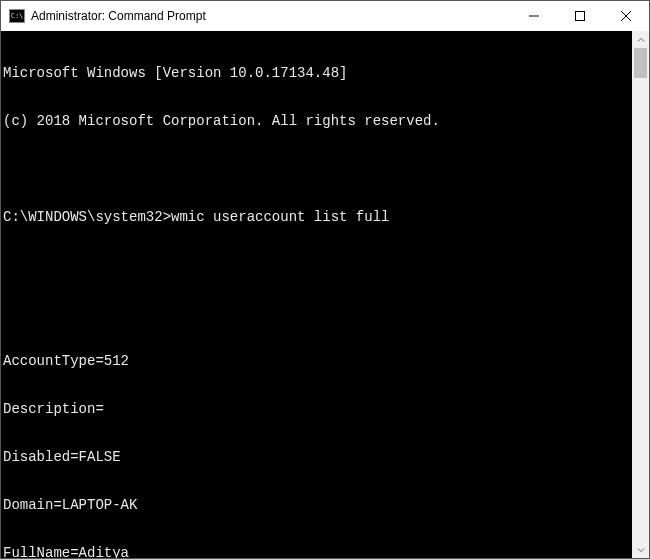 Image resolution: width=650 pixels, height=559 pixels. Describe the element at coordinates (580, 16) in the screenshot. I see `maximize-button` at that location.